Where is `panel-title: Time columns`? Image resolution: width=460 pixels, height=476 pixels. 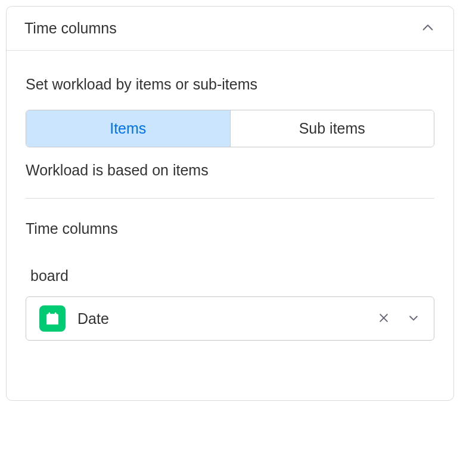
panel-title: Time columns is located at coordinates (70, 29).